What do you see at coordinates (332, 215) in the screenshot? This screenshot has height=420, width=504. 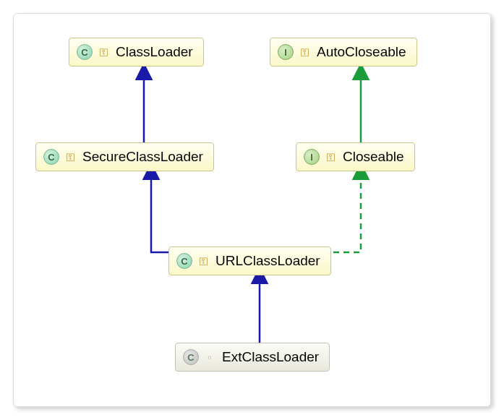 I see `edge-implements` at bounding box center [332, 215].